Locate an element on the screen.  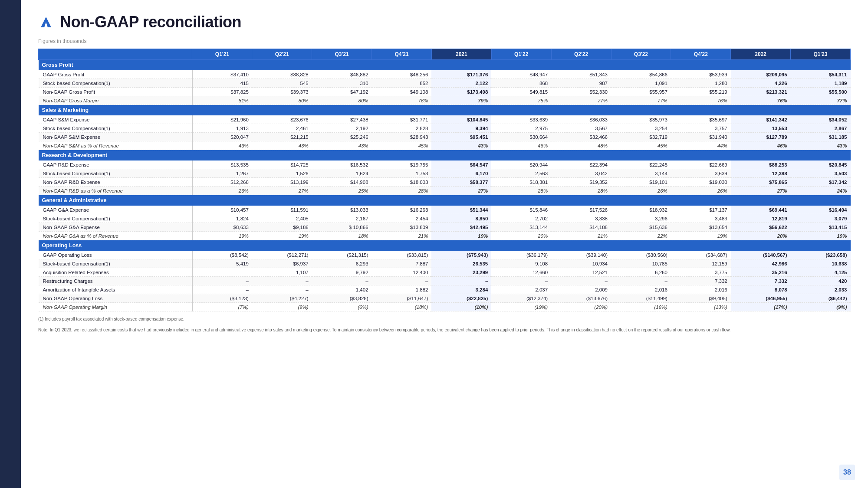
row-value: 12,388 is located at coordinates (761, 174).